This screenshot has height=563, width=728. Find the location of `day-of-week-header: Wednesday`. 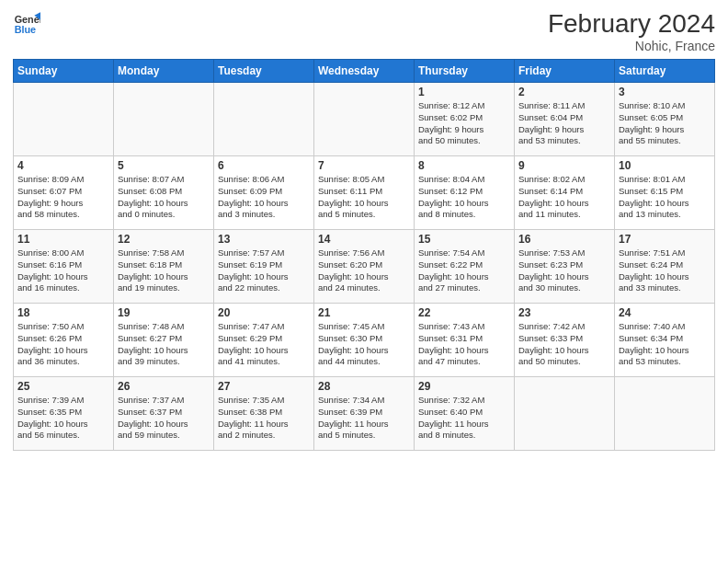

day-of-week-header: Wednesday is located at coordinates (364, 72).